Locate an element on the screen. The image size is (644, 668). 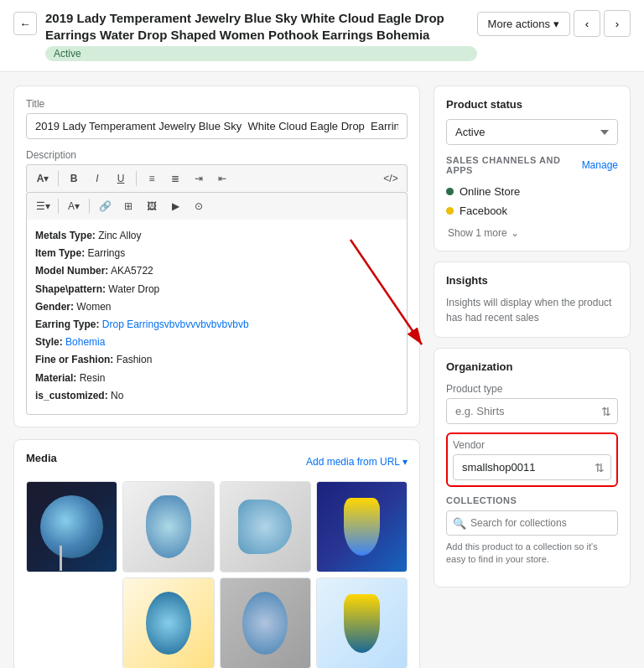
media-title: Media is located at coordinates (42, 458).